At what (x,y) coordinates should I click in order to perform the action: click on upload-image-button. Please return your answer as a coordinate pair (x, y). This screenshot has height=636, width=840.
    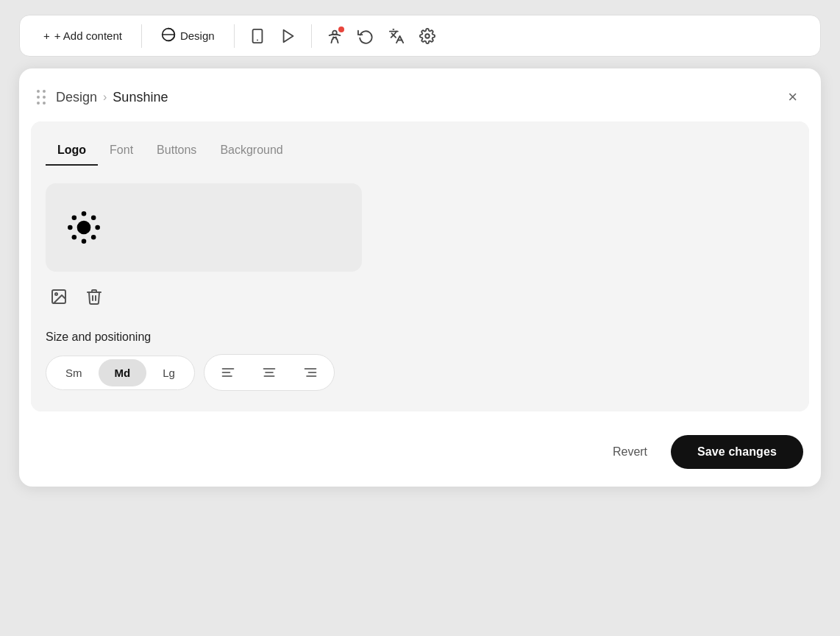
    Looking at the image, I should click on (59, 297).